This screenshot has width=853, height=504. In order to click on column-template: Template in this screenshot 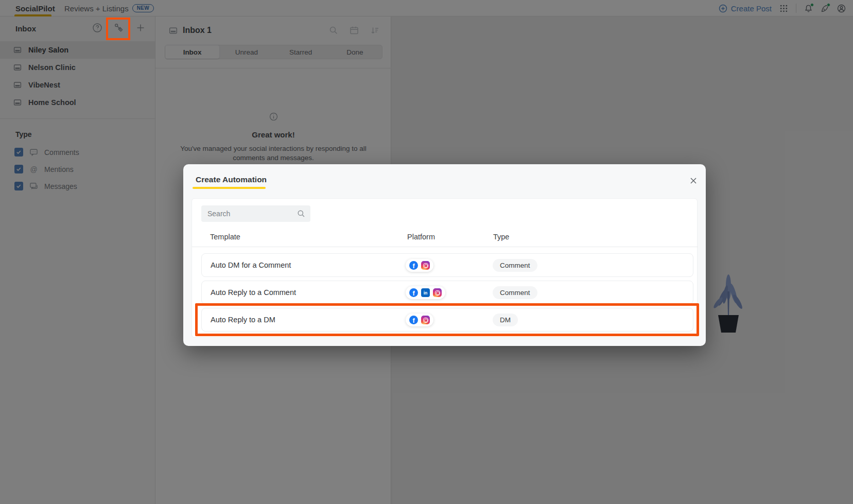, I will do `click(225, 237)`.